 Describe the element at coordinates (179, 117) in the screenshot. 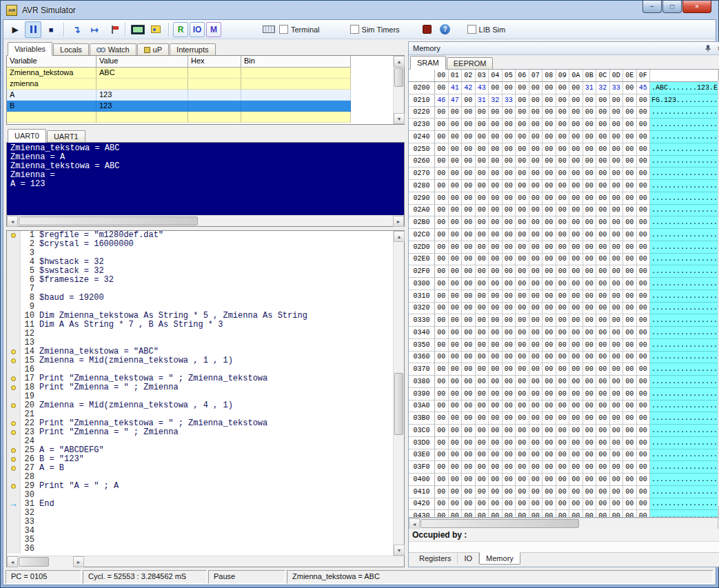

I see `table-row` at that location.